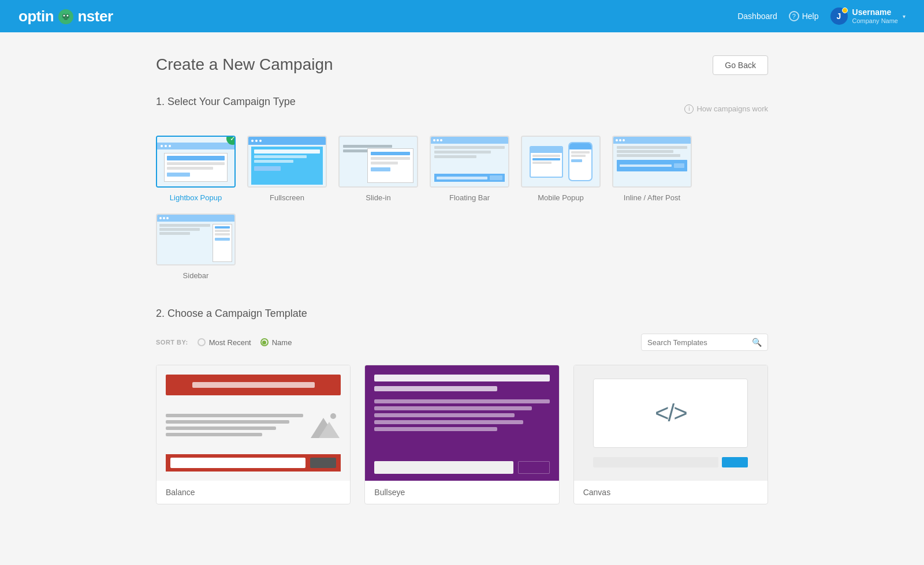  What do you see at coordinates (287, 162) in the screenshot?
I see `fullscreen-icon-box` at bounding box center [287, 162].